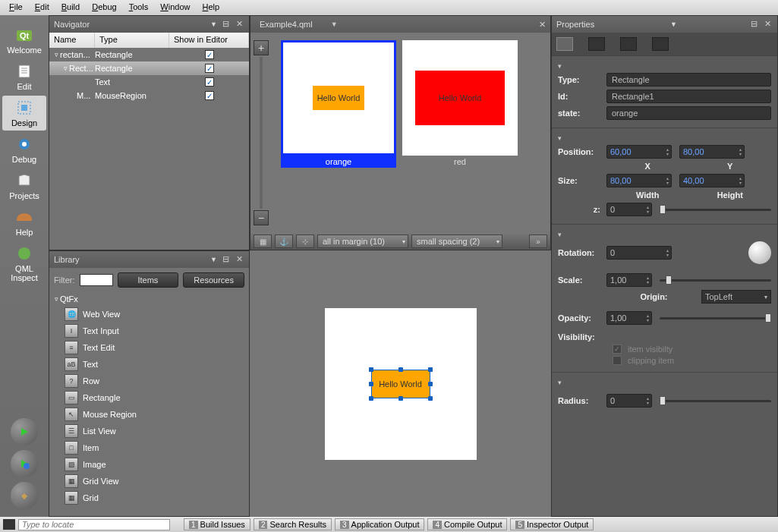  Describe the element at coordinates (712, 181) in the screenshot. I see `height-spin: 40,00` at that location.